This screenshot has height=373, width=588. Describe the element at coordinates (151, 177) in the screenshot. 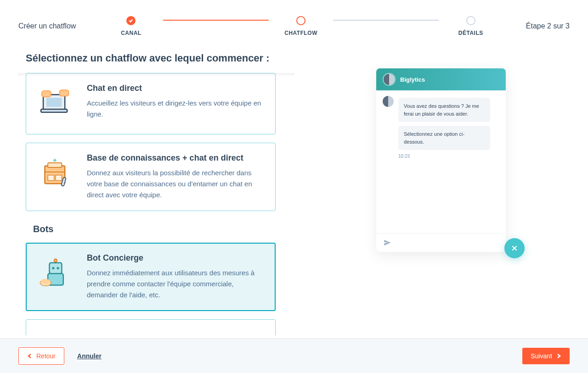

I see `card-kb-live-chat: Base de connaissances + chat en direct D…` at that location.